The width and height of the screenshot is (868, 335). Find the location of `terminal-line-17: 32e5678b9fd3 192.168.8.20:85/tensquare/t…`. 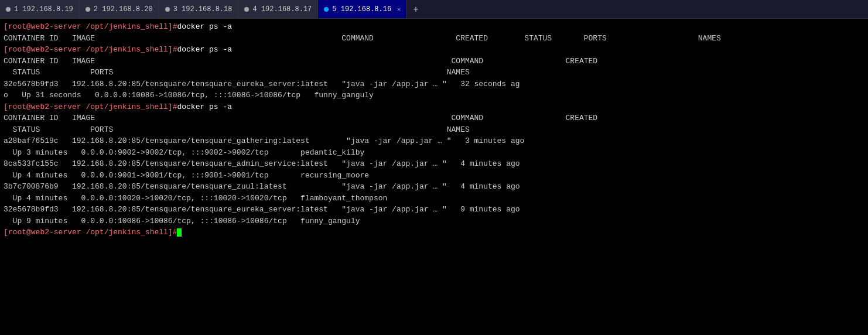

terminal-line-17: 32e5678b9fd3 192.168.8.20:85/tensquare/t… is located at coordinates (434, 210).